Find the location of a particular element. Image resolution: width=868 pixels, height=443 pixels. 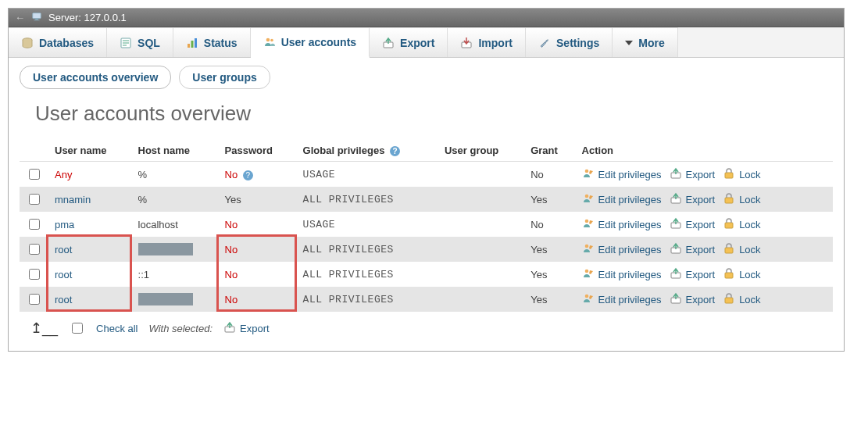

hostname-cell: localhost is located at coordinates (175, 224).